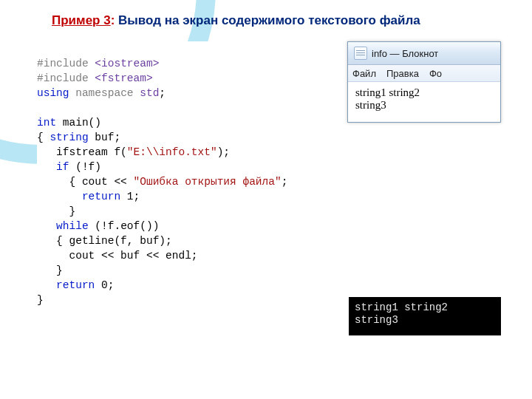  I want to click on code-token: 1;, so click(130, 197).